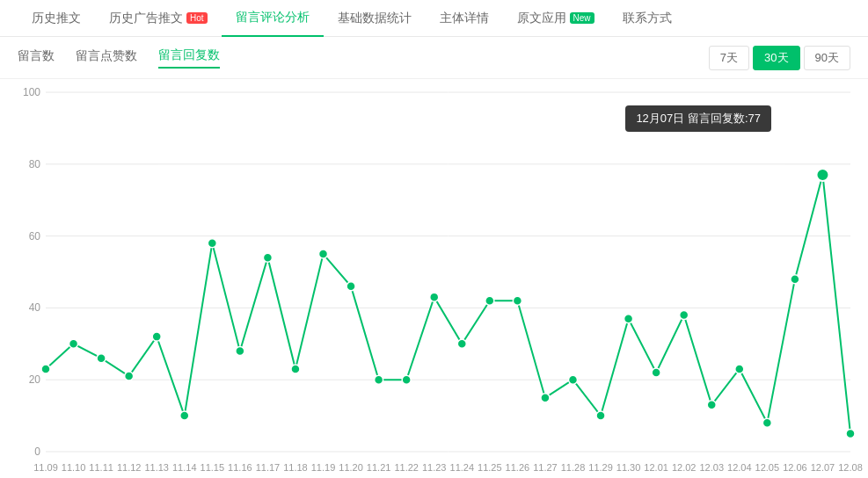 The image size is (868, 478). What do you see at coordinates (119, 58) in the screenshot?
I see `sub-nav-left: 留言数 留言点赞数 留言回复数` at bounding box center [119, 58].